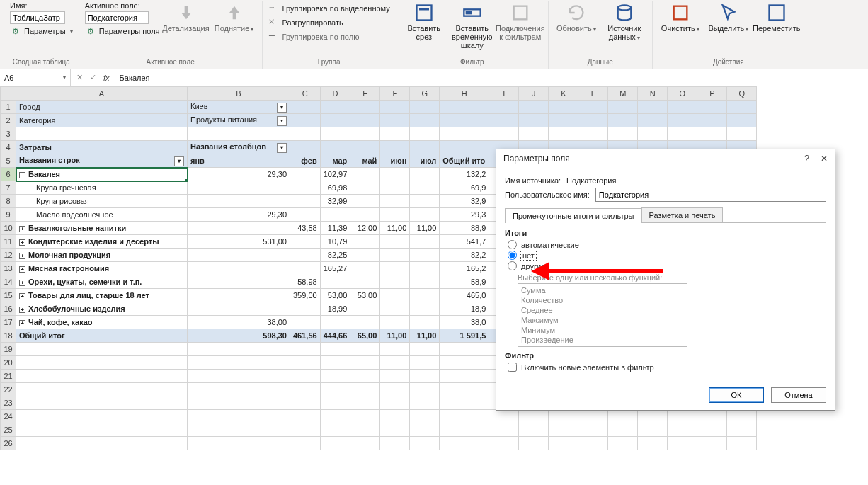 This screenshot has height=485, width=868. I want to click on row-header: 20, so click(8, 363).